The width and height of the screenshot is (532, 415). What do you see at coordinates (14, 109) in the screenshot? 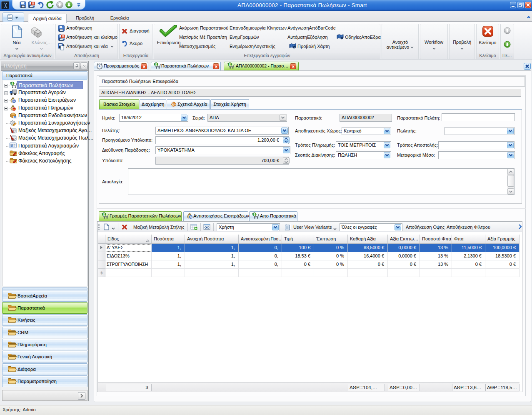
I see `svg-text: OUT` at bounding box center [14, 109].